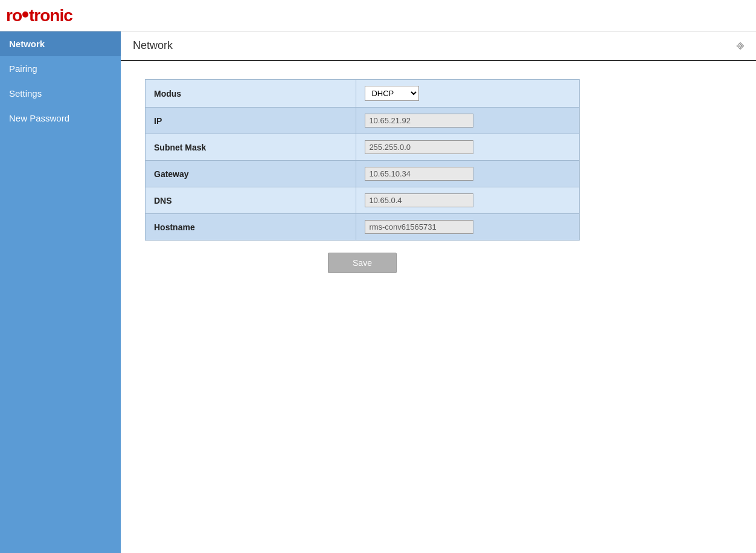 The image size is (756, 553). Describe the element at coordinates (25, 15) in the screenshot. I see `logo-dot` at that location.